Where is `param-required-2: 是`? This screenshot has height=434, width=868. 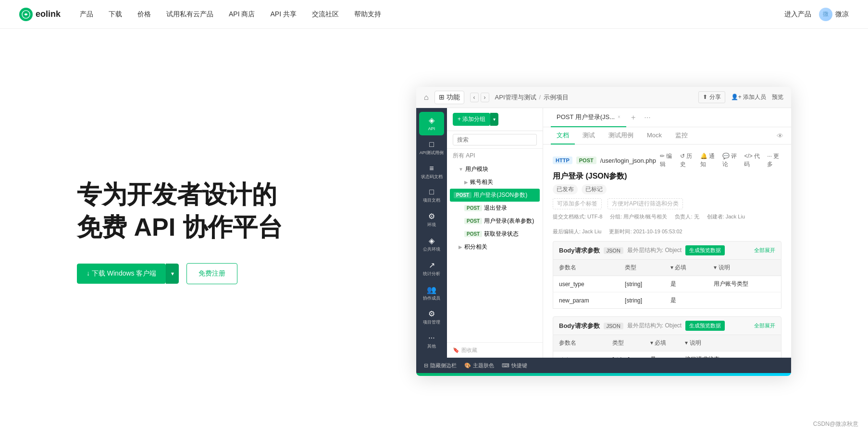
param-required-2: 是 is located at coordinates (686, 301).